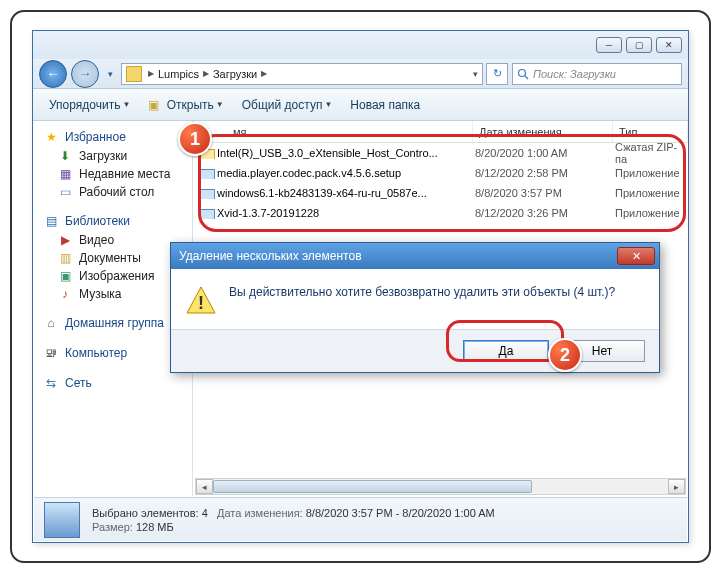 The height and width of the screenshot is (573, 721). Describe the element at coordinates (90, 105) in the screenshot. I see `toolbar-organize: Упорядочить▼` at that location.